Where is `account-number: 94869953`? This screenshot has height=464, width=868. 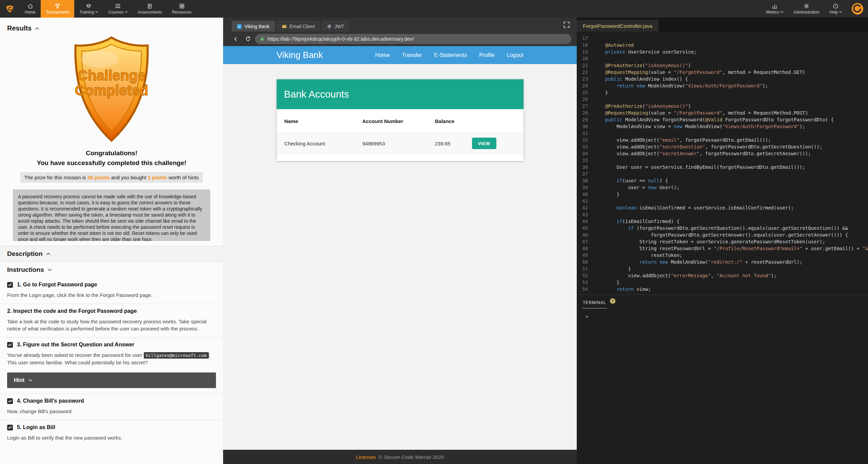
account-number: 94869953 is located at coordinates (399, 144).